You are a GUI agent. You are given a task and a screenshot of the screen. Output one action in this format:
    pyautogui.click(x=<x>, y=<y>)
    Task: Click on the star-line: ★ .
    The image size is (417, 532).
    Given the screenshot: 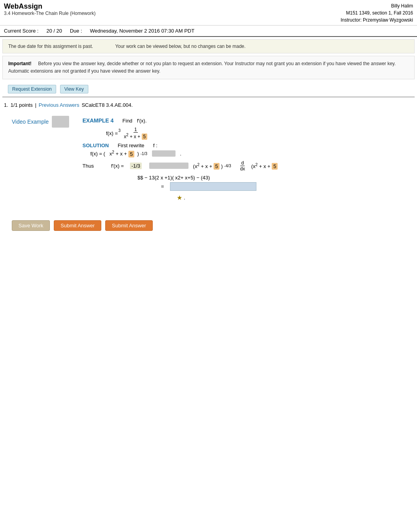 What is the action you would take?
    pyautogui.click(x=291, y=198)
    